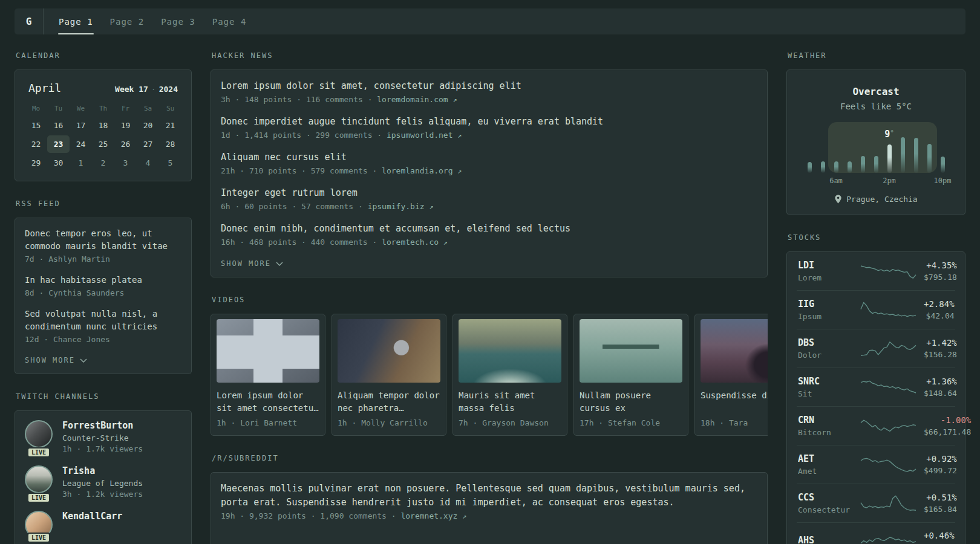 The image size is (980, 544). Describe the element at coordinates (876, 147) in the screenshot. I see `weather-bar-chart: 9°` at that location.